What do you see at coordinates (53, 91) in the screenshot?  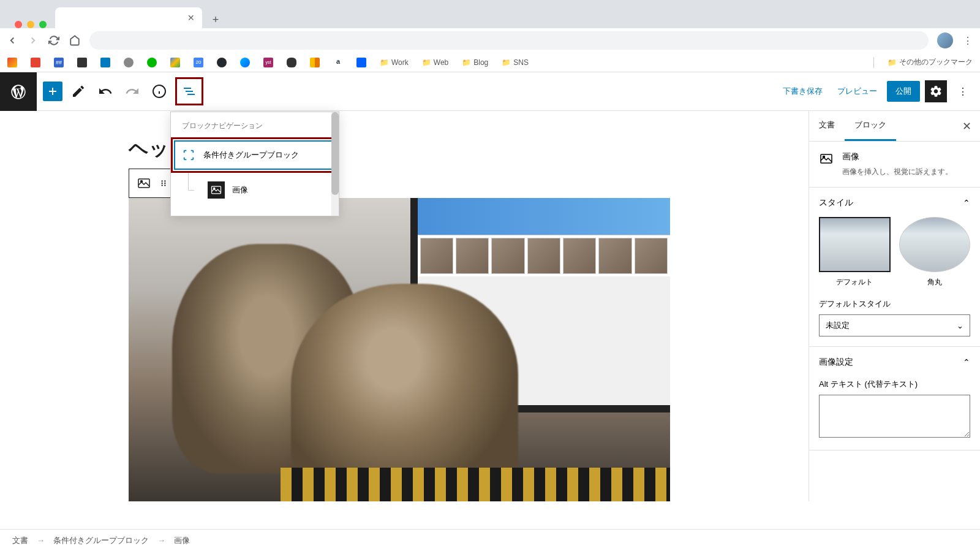 I see `add-block-button` at bounding box center [53, 91].